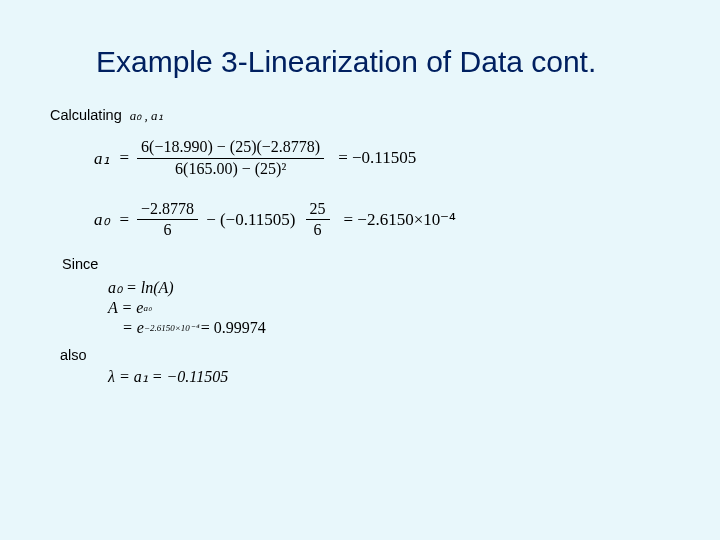  I want to click on eq-a0-frac2-num: 25, so click(318, 209).